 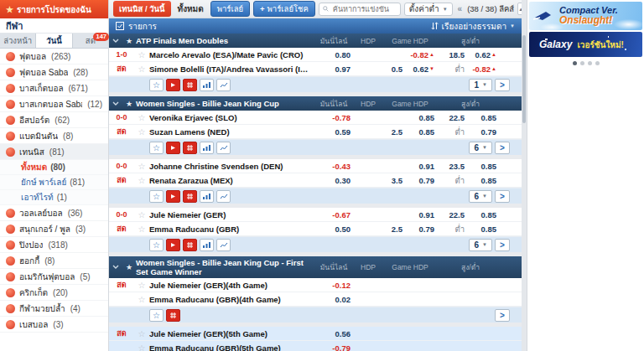 I want to click on sidebar-tab: วันนี้, so click(x=54, y=40).